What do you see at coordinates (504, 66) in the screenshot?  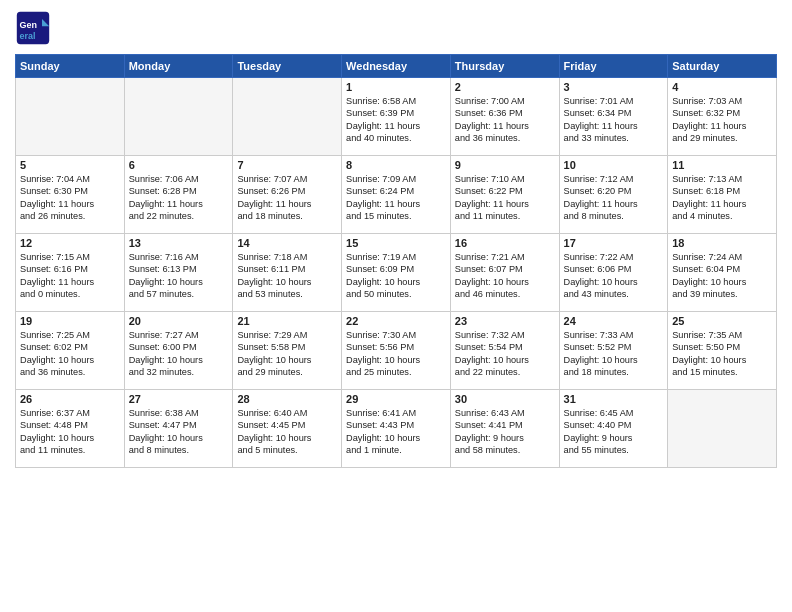 I see `header-cell-thursday: Thursday` at bounding box center [504, 66].